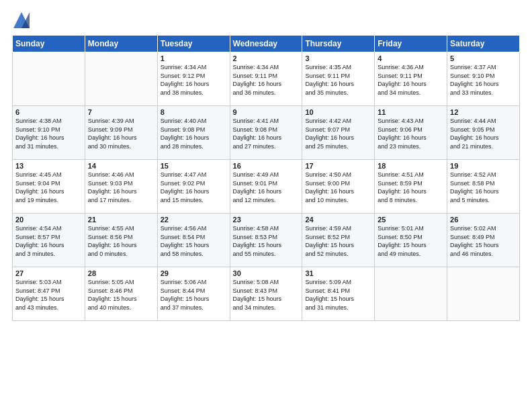 This screenshot has height=411, width=532. Describe the element at coordinates (193, 187) in the screenshot. I see `calendar-cell: 15Sunrise: 4:47 AM Sunset: 9:02 PM Dayli…` at that location.